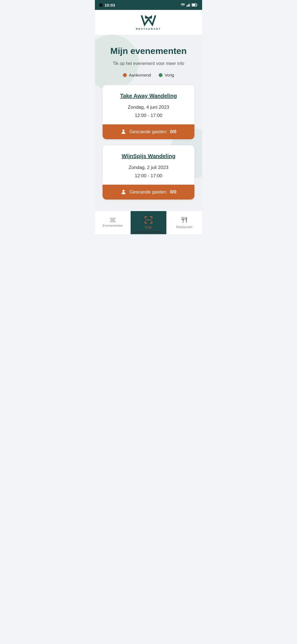 This screenshot has width=297, height=644. What do you see at coordinates (148, 220) in the screenshot?
I see `scan-icon` at bounding box center [148, 220].